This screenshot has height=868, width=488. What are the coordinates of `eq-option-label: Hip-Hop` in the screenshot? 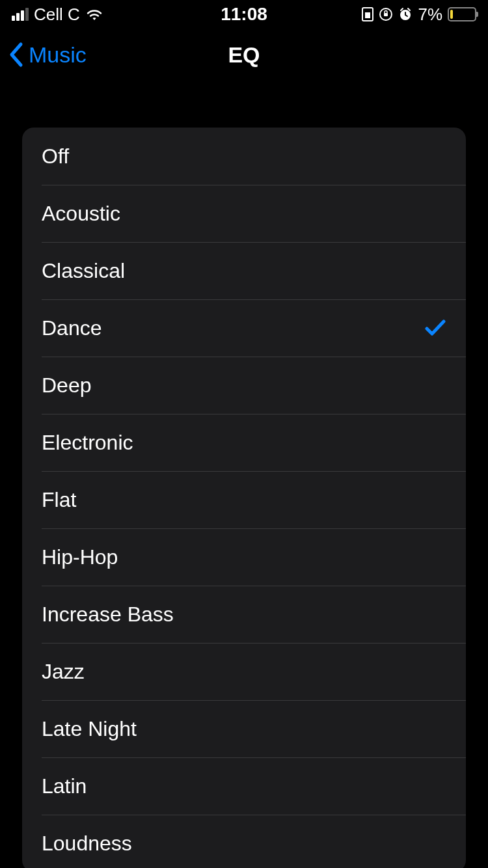 It's located at (244, 557).